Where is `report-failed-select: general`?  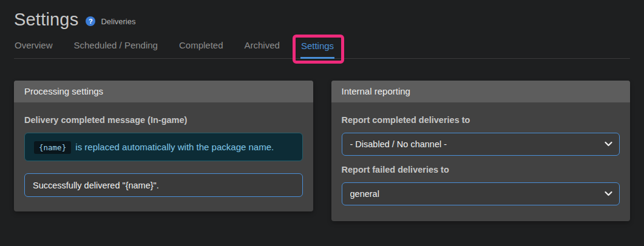
report-failed-select: general is located at coordinates (481, 194).